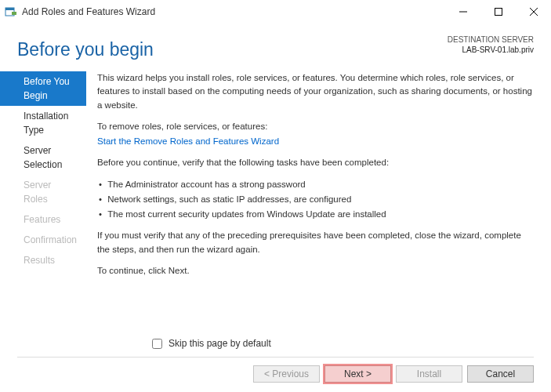 The width and height of the screenshot is (551, 392). Describe the element at coordinates (315, 199) in the screenshot. I see `prereq-item: Network settings, such as static IP addr…` at that location.